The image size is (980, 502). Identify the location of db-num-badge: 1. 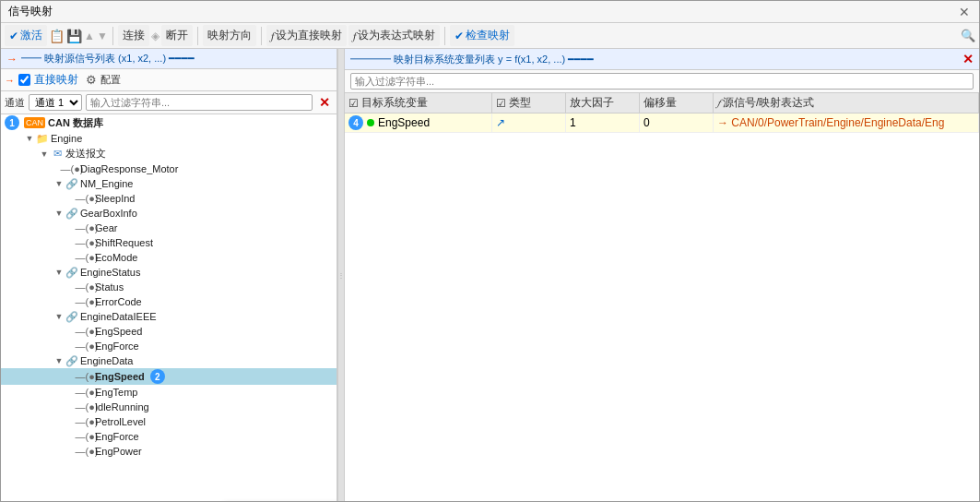
(12, 123).